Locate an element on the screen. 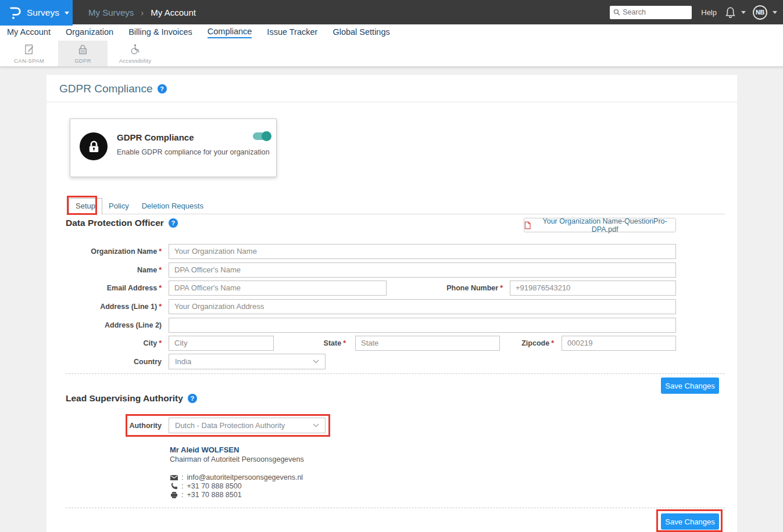 The width and height of the screenshot is (783, 532). dpo-save-button: Save Changes is located at coordinates (690, 386).